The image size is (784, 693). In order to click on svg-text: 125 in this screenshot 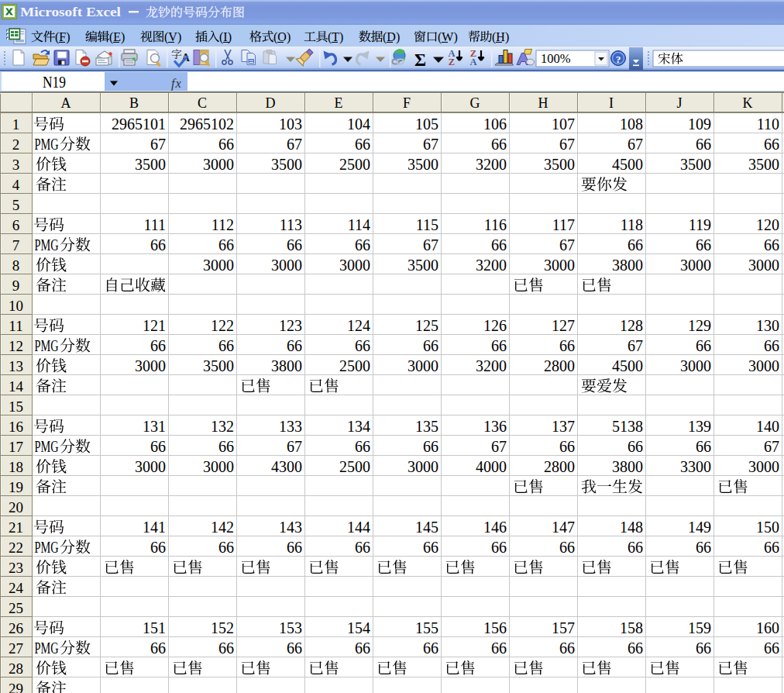, I will do `click(427, 326)`.